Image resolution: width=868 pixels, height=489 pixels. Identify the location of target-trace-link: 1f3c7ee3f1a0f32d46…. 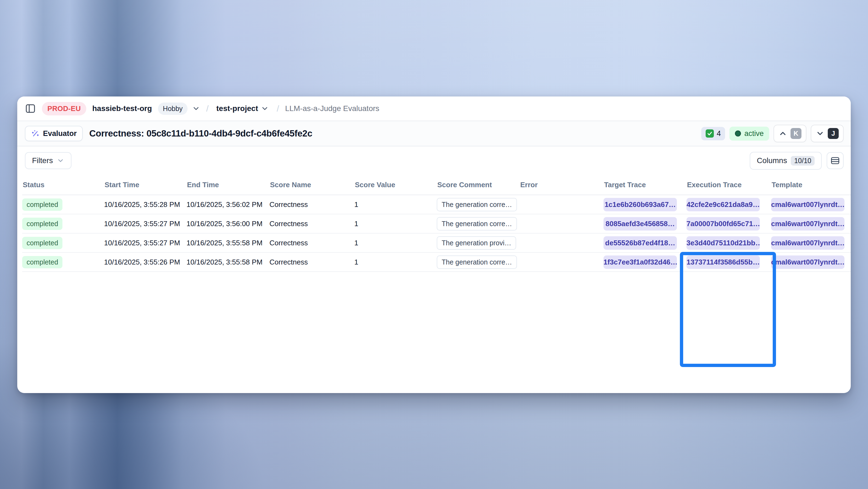
(640, 262).